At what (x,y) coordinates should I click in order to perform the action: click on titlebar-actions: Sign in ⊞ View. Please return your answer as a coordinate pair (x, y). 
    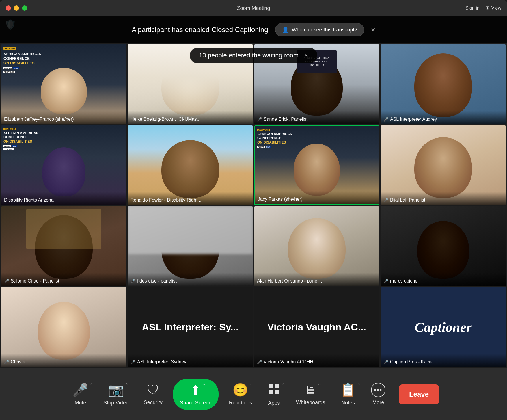
    Looking at the image, I should click on (483, 8).